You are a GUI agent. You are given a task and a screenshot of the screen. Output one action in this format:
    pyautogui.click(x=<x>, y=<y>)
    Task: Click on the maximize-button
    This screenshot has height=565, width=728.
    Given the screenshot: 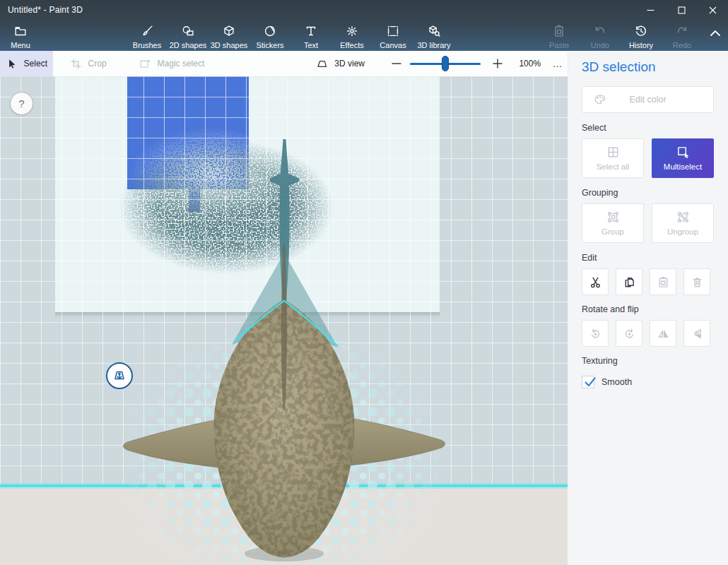 What is the action you would take?
    pyautogui.click(x=681, y=10)
    